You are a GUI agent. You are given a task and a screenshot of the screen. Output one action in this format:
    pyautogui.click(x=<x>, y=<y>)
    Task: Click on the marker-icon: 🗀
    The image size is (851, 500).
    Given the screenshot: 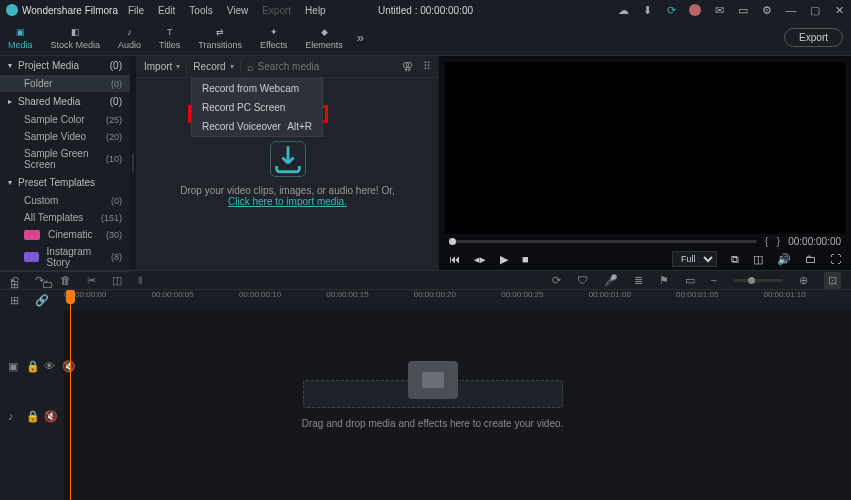 What is the action you would take?
    pyautogui.click(x=810, y=259)
    